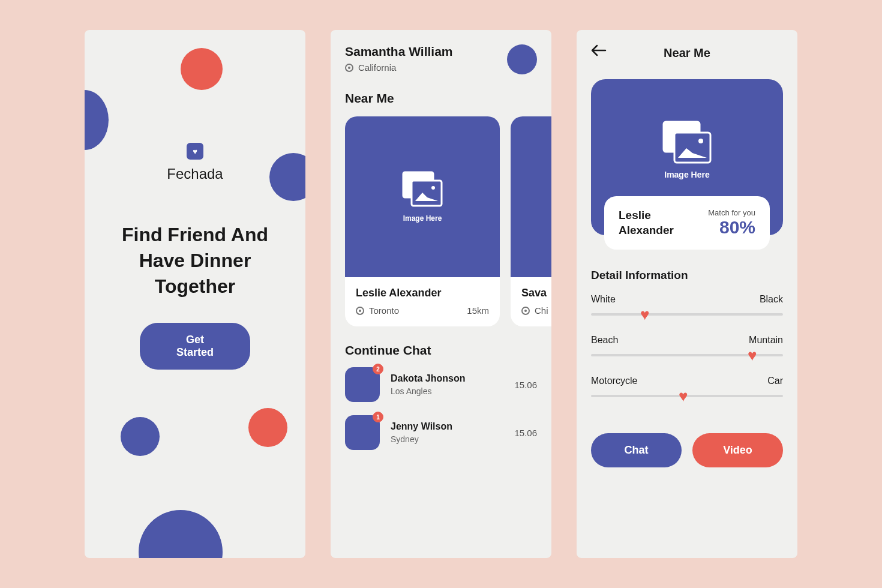 The height and width of the screenshot is (588, 882). Describe the element at coordinates (441, 98) in the screenshot. I see `near-me-title: Near Me` at that location.